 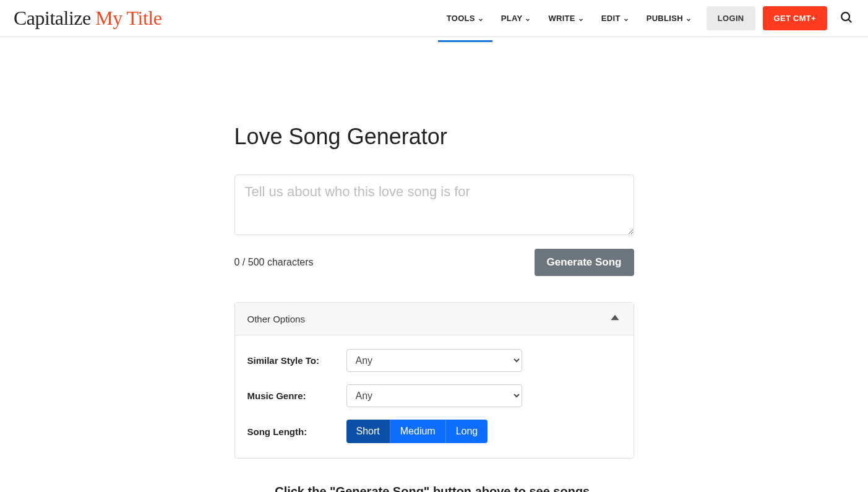 What do you see at coordinates (461, 19) in the screenshot?
I see `nav-item-label: TOOLS` at bounding box center [461, 19].